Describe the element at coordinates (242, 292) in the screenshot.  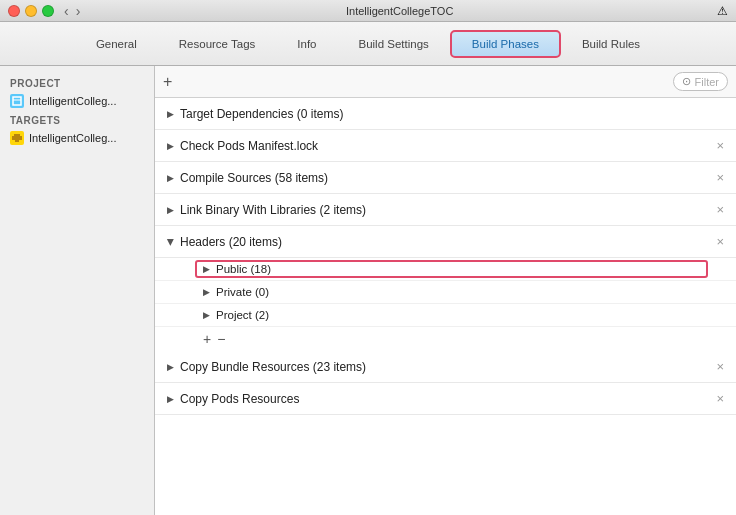
I see `subsection-label: Private (0)` at that location.